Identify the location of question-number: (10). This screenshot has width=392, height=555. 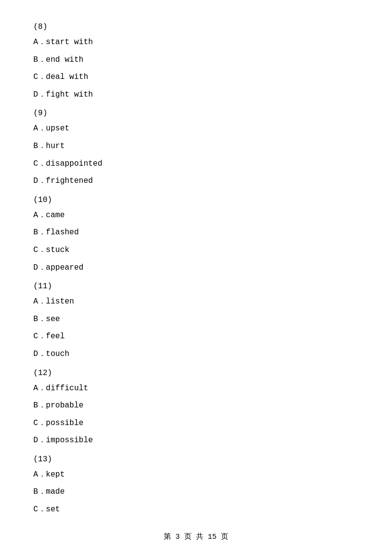
(196, 200).